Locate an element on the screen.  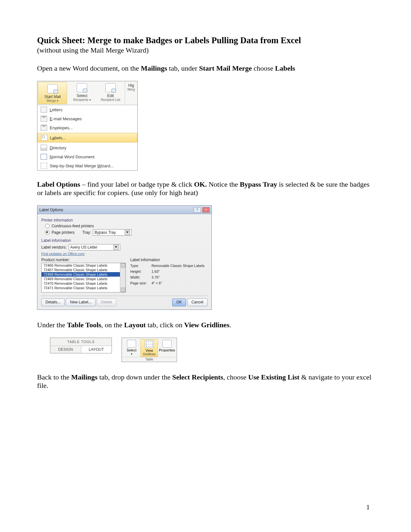
select-recipients-button: SelectRecipients ▾ is located at coordinates (82, 93).